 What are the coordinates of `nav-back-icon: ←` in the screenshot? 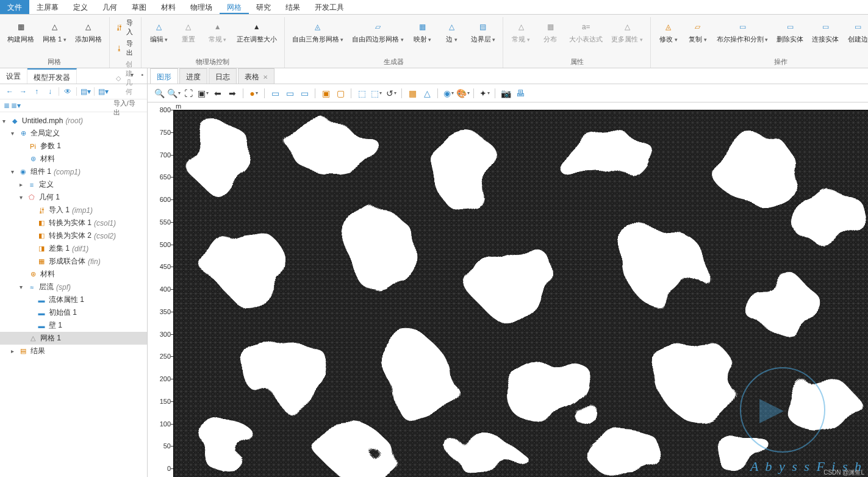 It's located at (10, 91).